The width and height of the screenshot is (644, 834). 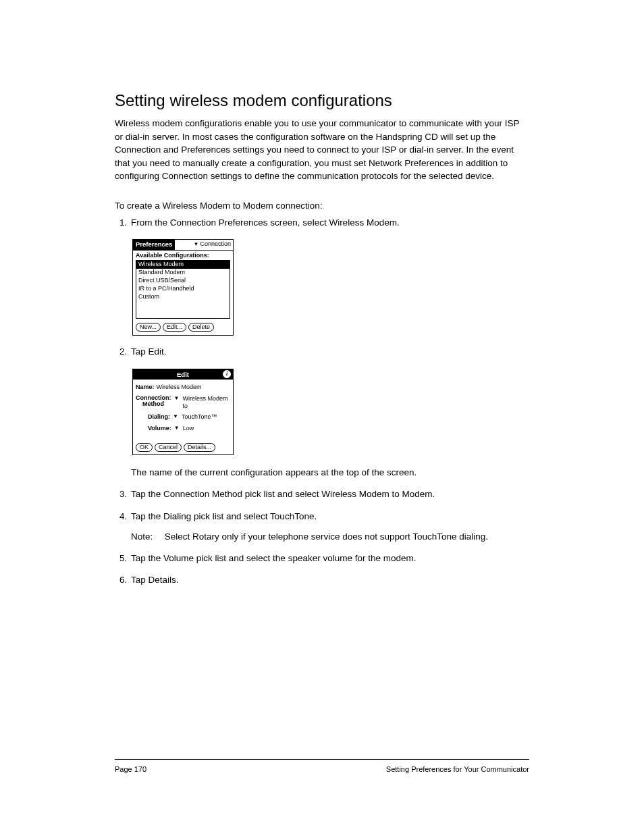 I want to click on step-2-after: The name of the current configuration ap…, so click(x=330, y=473).